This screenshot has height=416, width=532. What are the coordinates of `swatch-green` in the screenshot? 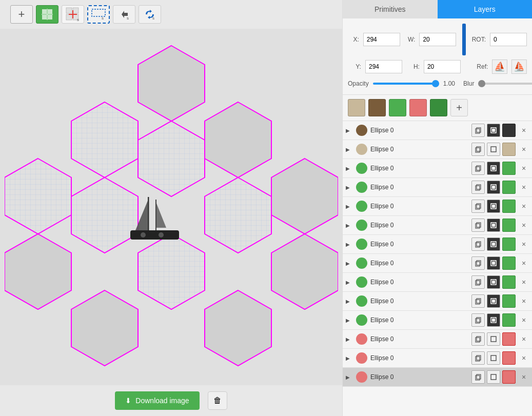 It's located at (398, 108).